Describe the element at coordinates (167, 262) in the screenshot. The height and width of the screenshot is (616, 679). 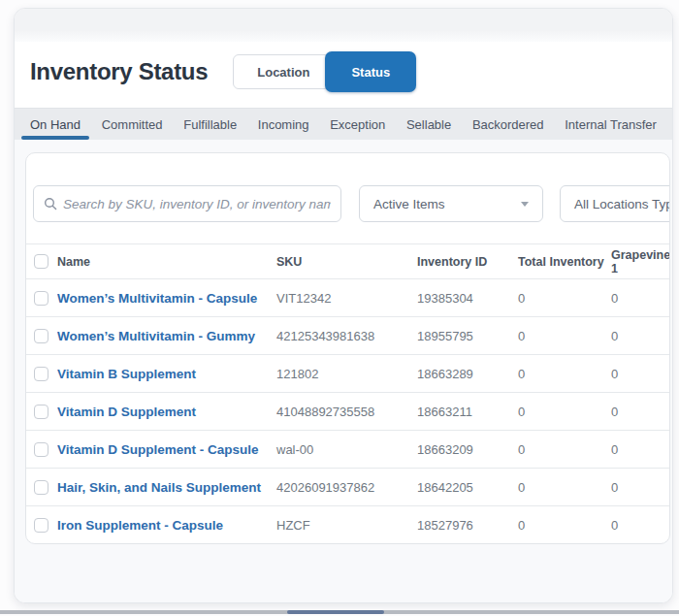
I see `column-header-name: Name` at that location.